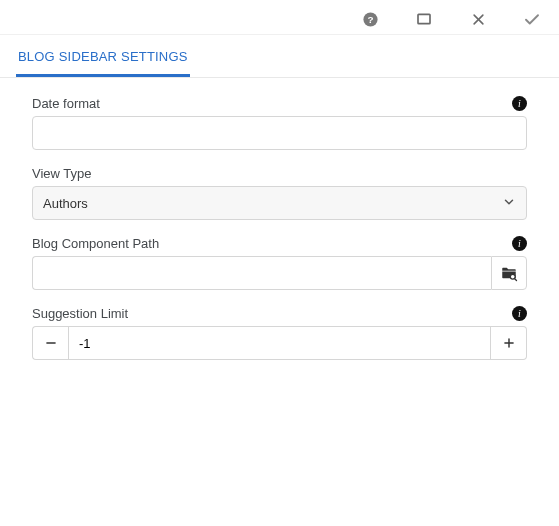  Describe the element at coordinates (280, 56) in the screenshot. I see `tabs: BLOG SIDEBAR SETTINGS` at that location.